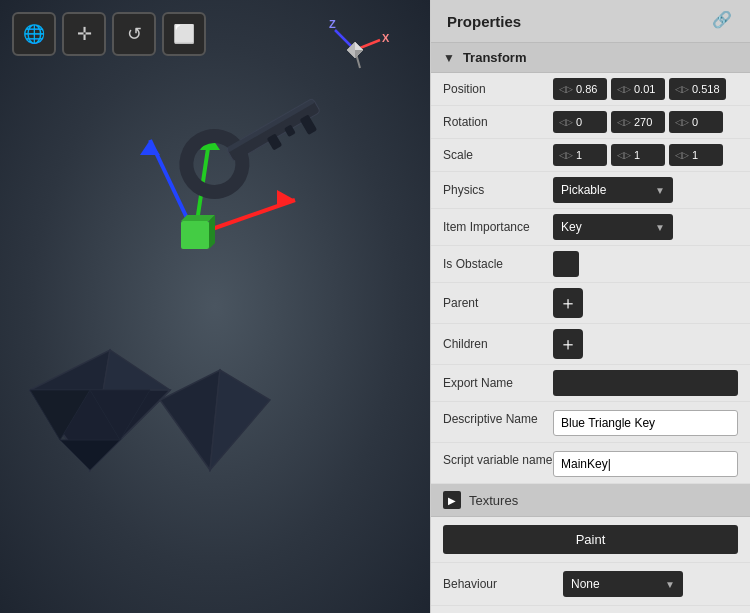 This screenshot has width=750, height=613. What do you see at coordinates (682, 156) in the screenshot?
I see `scale-z-arrows: ◁▷` at bounding box center [682, 156].